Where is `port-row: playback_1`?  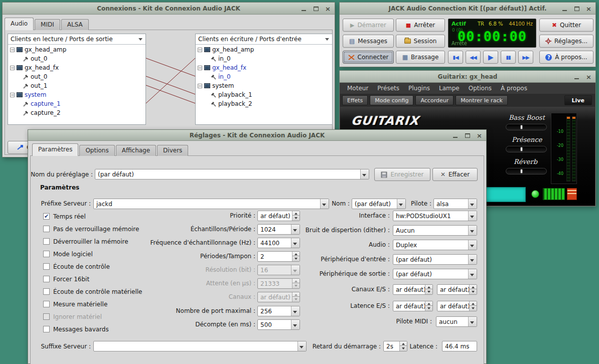
port-row: playback_1 is located at coordinates (264, 95).